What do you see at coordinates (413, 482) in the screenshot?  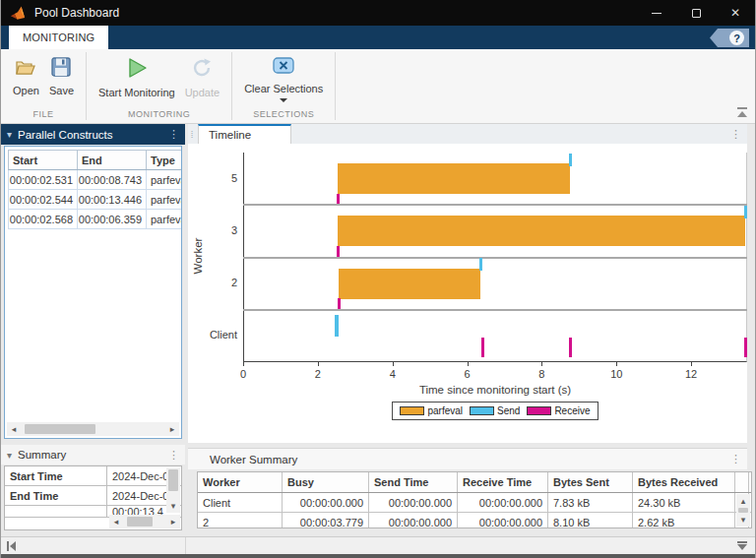 I see `column-header: Send Time` at bounding box center [413, 482].